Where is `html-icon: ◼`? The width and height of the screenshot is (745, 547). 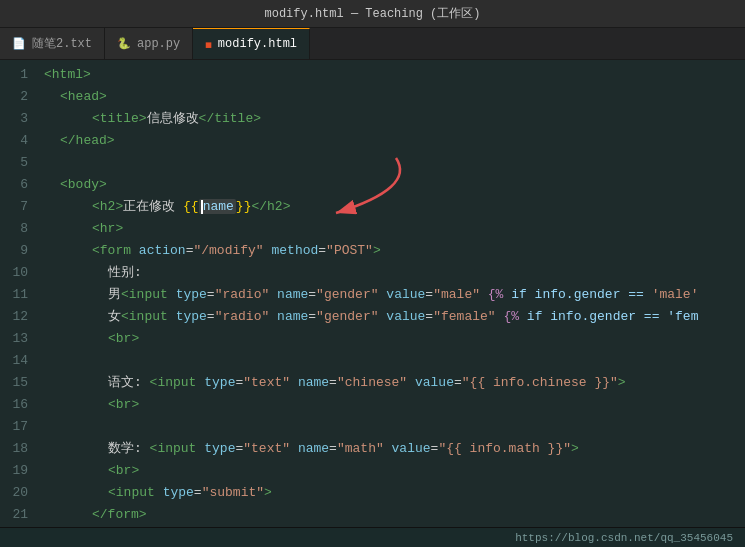 html-icon: ◼ is located at coordinates (208, 44).